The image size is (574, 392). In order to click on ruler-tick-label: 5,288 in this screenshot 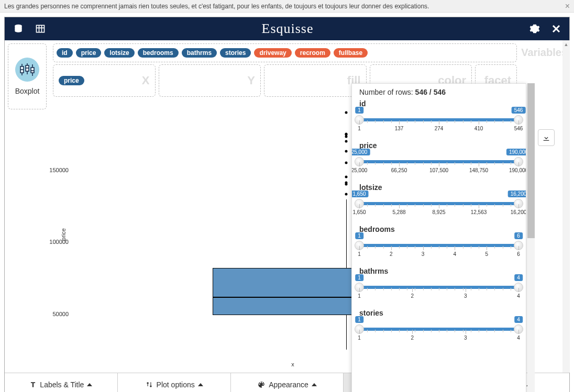, I will do `click(399, 212)`.